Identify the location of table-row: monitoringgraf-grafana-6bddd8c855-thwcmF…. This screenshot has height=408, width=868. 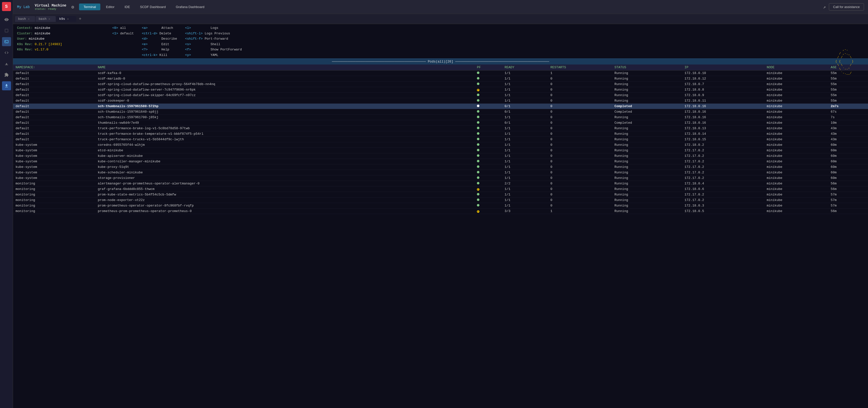
(441, 189).